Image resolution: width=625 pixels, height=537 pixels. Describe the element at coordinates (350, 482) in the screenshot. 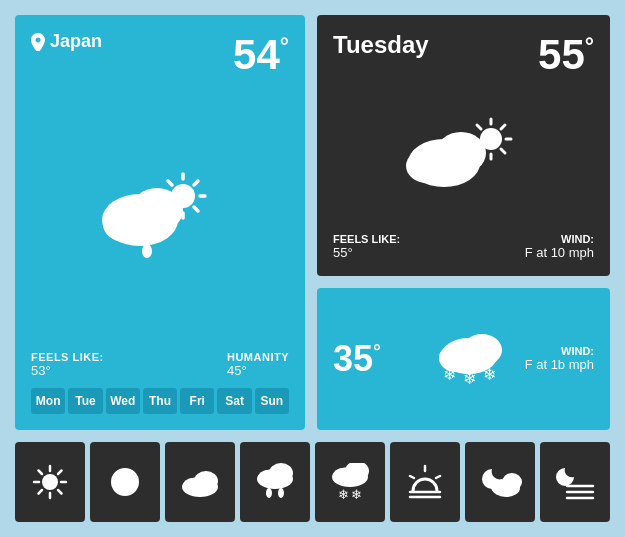

I see `snow-cloud-icon: ❄ ❄` at that location.